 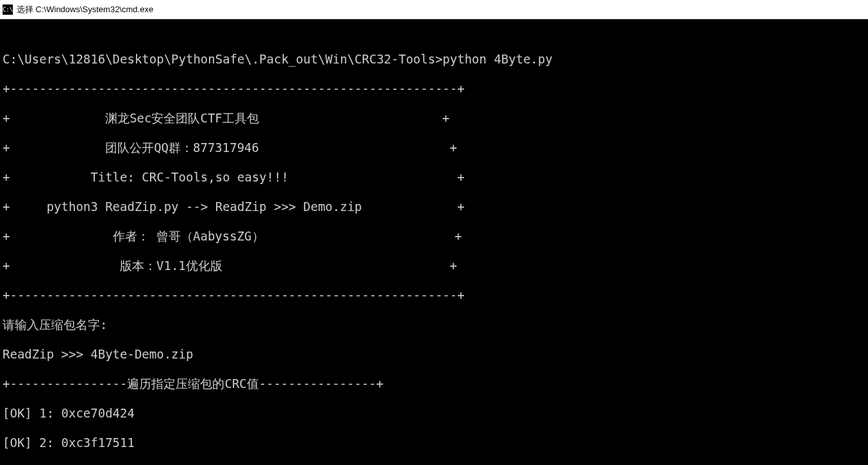 What do you see at coordinates (434, 325) in the screenshot?
I see `input-prompt-label: 请输入压缩包名字:` at bounding box center [434, 325].